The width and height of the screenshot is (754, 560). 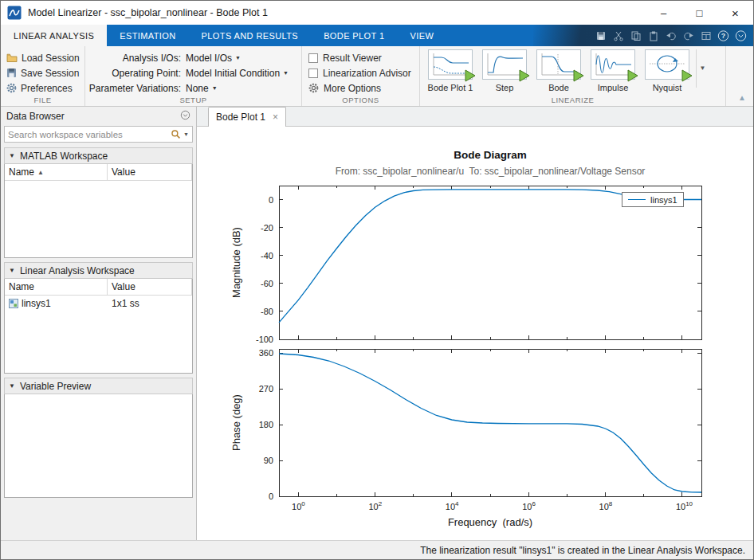 What do you see at coordinates (247, 116) in the screenshot?
I see `document-tab-bode-plot-1: Bode Plot 1 ×` at bounding box center [247, 116].